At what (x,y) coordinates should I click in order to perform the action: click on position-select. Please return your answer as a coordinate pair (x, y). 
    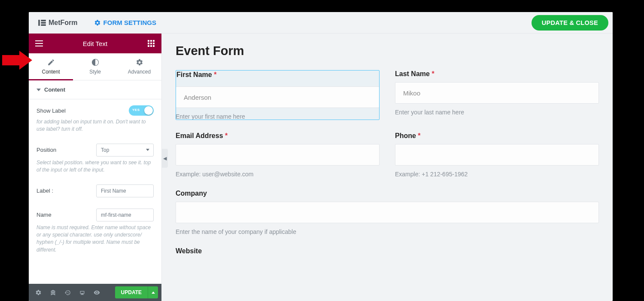
    Looking at the image, I should click on (125, 150).